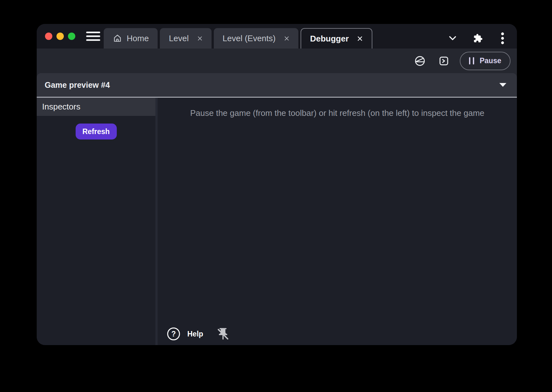 The image size is (552, 392). What do you see at coordinates (138, 38) in the screenshot?
I see `tab-label: Home` at bounding box center [138, 38].